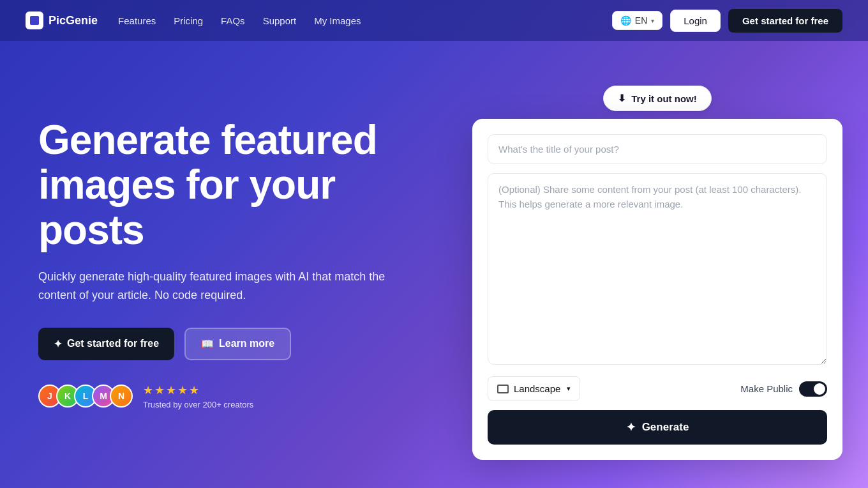 The height and width of the screenshot is (488, 868). I want to click on nav-link-features: Features, so click(137, 20).